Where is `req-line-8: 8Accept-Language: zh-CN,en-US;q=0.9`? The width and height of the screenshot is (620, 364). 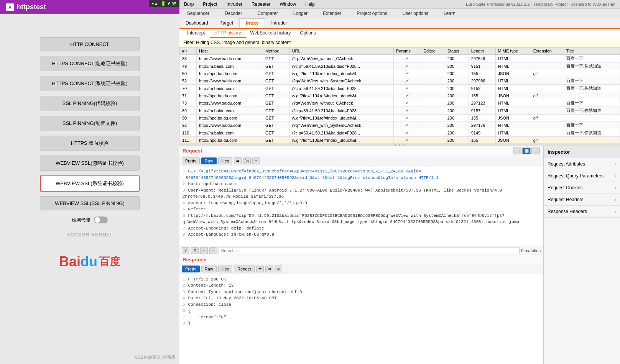
req-line-8: 8Accept-Language: zh-CN,en-US;q=0.9 is located at coordinates (361, 234).